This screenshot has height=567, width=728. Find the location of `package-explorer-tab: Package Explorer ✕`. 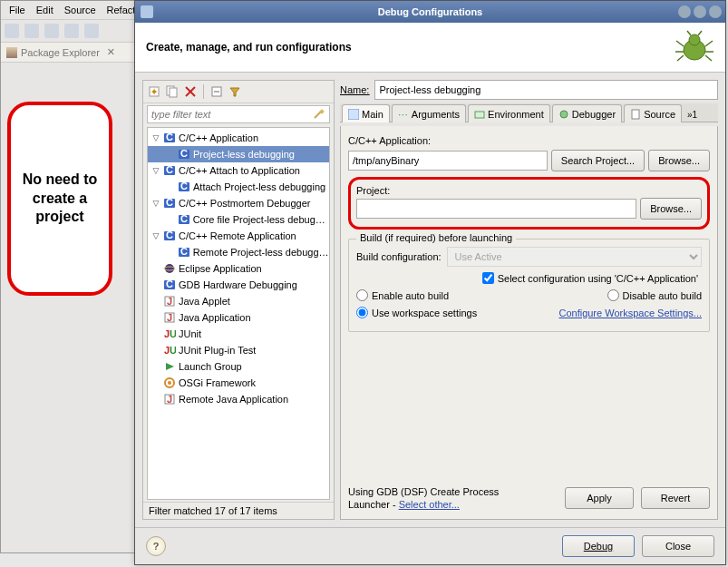

package-explorer-tab: Package Explorer ✕ is located at coordinates (73, 53).